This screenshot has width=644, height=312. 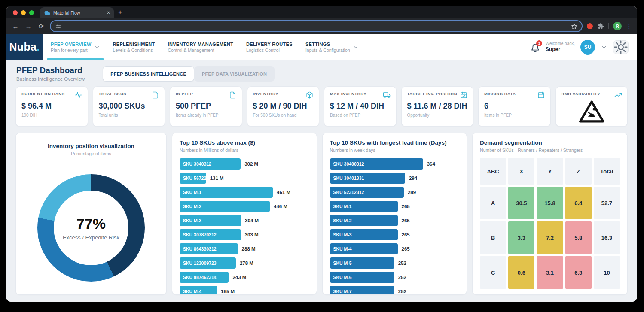 What do you see at coordinates (284, 115) in the screenshot?
I see `kpi-subtitle: For 500 SKUs on hand` at bounding box center [284, 115].